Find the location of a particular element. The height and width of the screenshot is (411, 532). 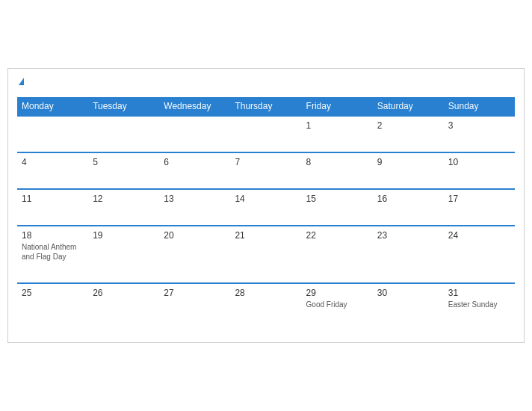

day-number: 12 is located at coordinates (124, 199).